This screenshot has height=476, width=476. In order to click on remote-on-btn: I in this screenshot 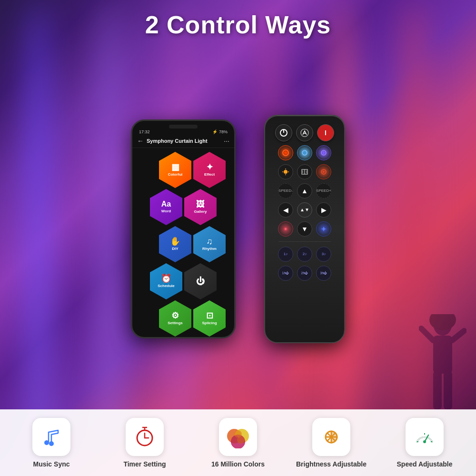, I will do `click(326, 133)`.